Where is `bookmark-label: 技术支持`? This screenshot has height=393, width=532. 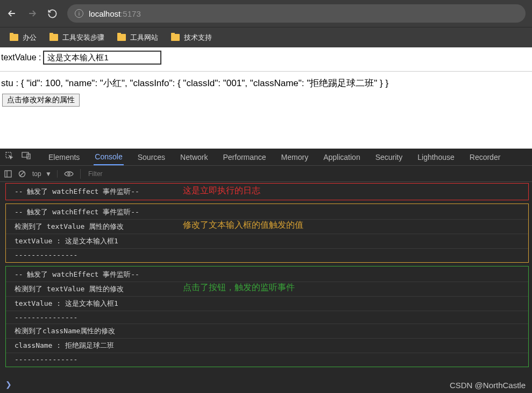 bookmark-label: 技术支持 is located at coordinates (198, 38).